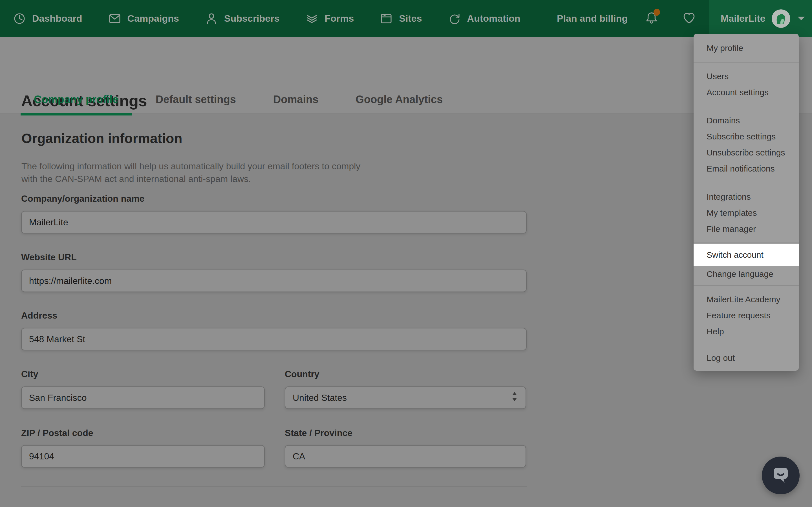 The width and height of the screenshot is (812, 507). I want to click on nav-item-label: Campaigns, so click(153, 18).